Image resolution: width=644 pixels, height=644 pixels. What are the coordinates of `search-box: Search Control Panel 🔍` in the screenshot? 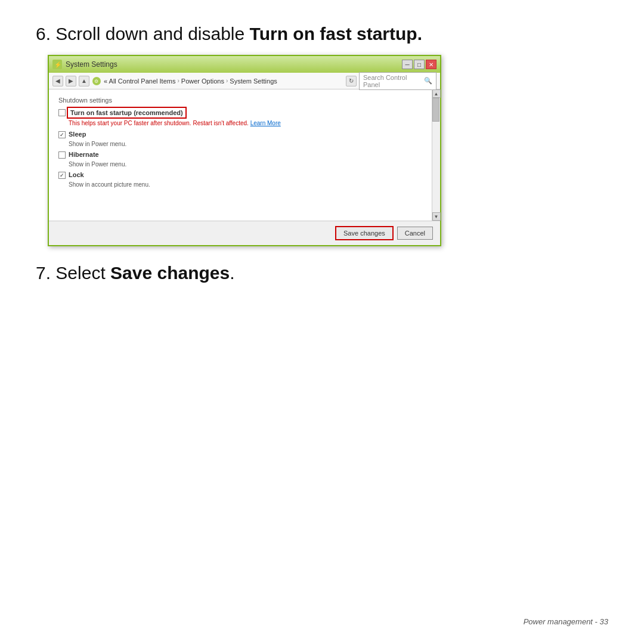 It's located at (398, 81).